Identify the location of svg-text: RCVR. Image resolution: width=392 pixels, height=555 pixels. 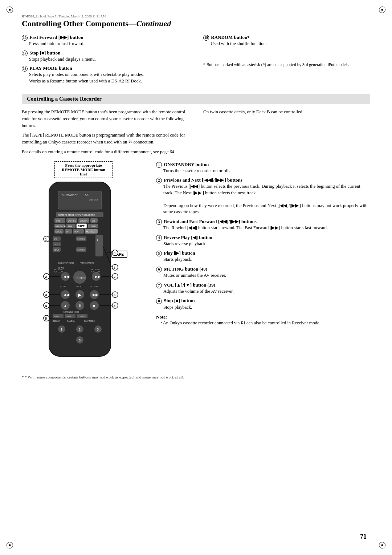
(77, 232).